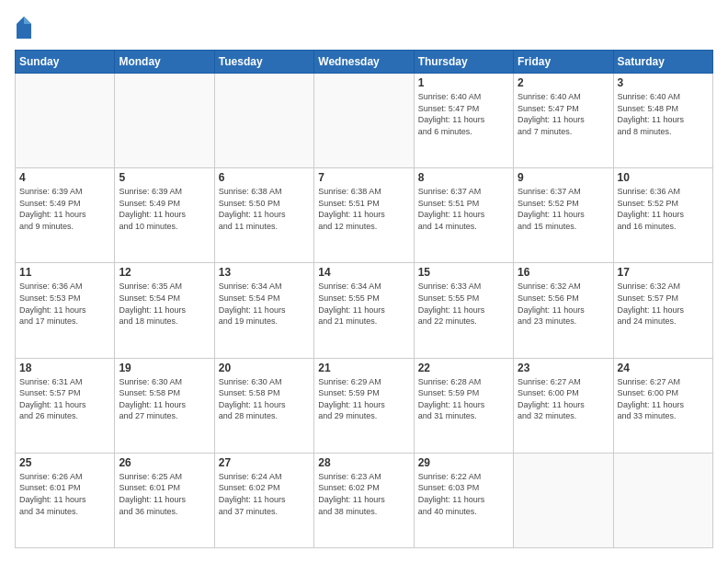  Describe the element at coordinates (463, 494) in the screenshot. I see `day-info: Sunrise: 6:22 AM Sunset: 6:03 PM Dayligh…` at that location.